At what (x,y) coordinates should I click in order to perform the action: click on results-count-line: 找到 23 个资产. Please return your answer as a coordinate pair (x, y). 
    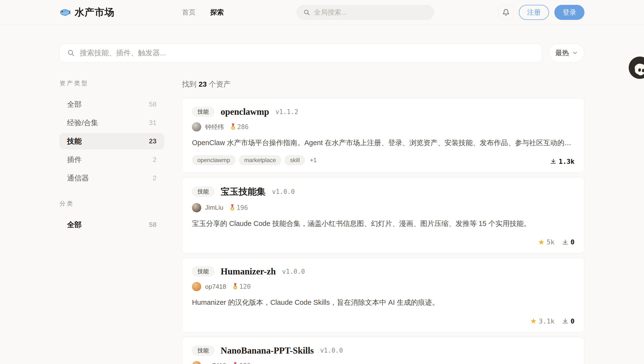
    Looking at the image, I should click on (383, 84).